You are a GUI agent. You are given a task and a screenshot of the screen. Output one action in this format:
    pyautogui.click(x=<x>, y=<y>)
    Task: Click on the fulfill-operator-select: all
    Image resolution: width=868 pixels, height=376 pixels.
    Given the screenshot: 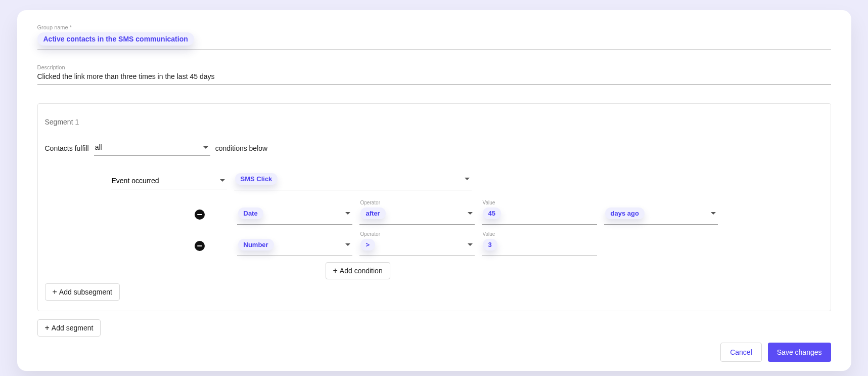 What is the action you would take?
    pyautogui.click(x=152, y=148)
    